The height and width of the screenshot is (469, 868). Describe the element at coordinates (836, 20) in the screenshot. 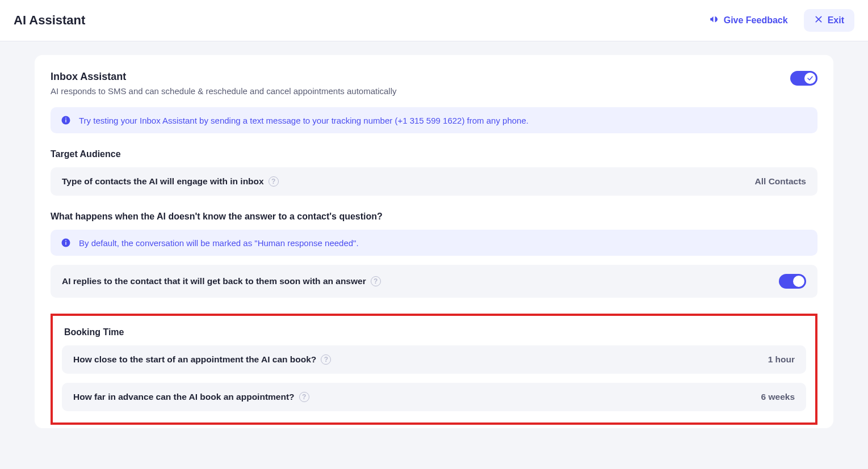

I see `exit-label: Exit` at that location.